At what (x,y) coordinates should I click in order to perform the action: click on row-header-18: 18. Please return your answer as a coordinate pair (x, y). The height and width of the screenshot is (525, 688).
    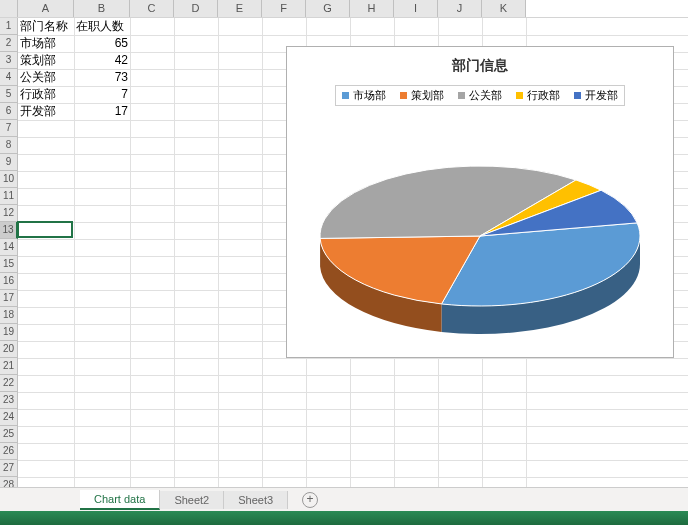
    Looking at the image, I should click on (9, 316).